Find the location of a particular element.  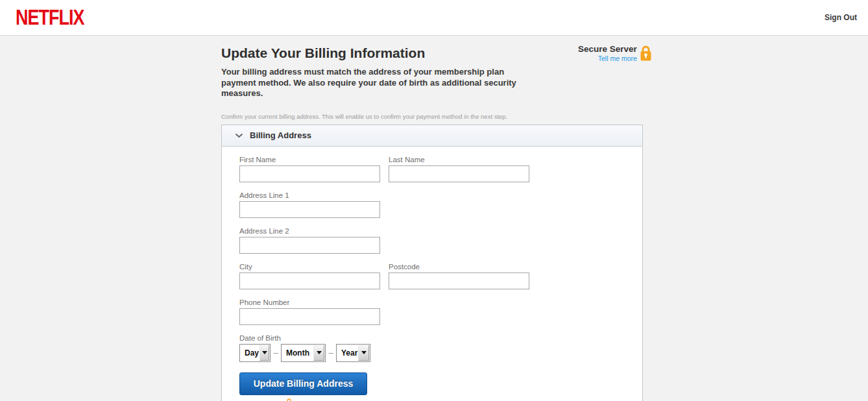

dob-day-value: Day is located at coordinates (249, 353).